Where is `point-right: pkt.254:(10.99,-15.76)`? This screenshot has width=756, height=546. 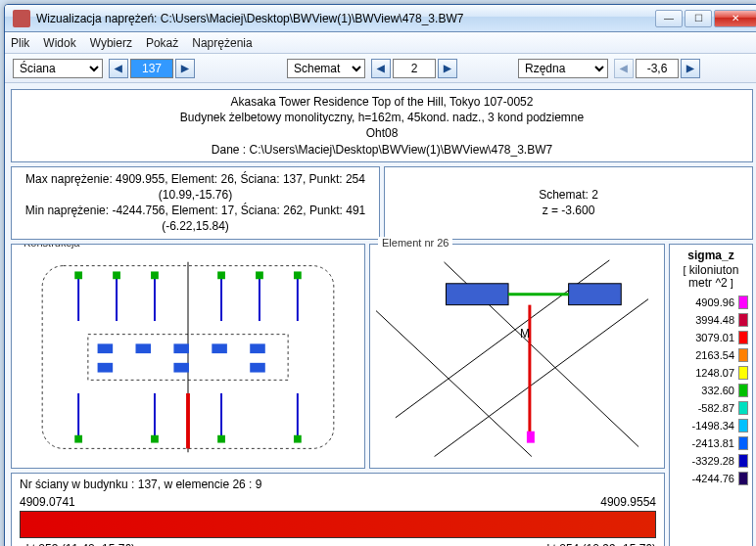 point-right: pkt.254:(10.99,-15.76) is located at coordinates (598, 544).